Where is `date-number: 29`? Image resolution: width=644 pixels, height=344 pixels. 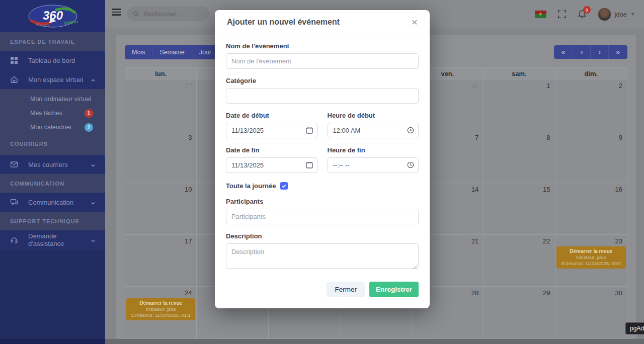 date-number: 29 is located at coordinates (519, 292).